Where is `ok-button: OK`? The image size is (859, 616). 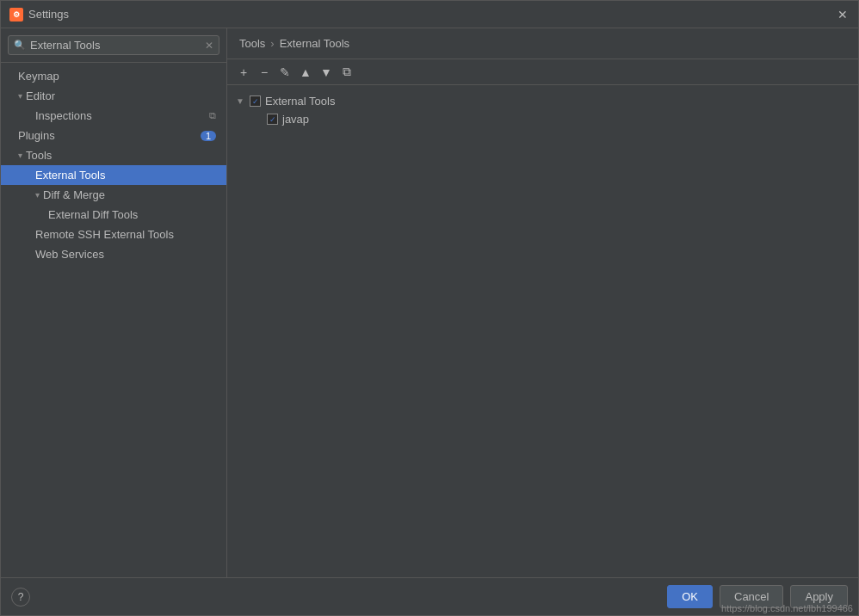 ok-button: OK is located at coordinates (690, 597).